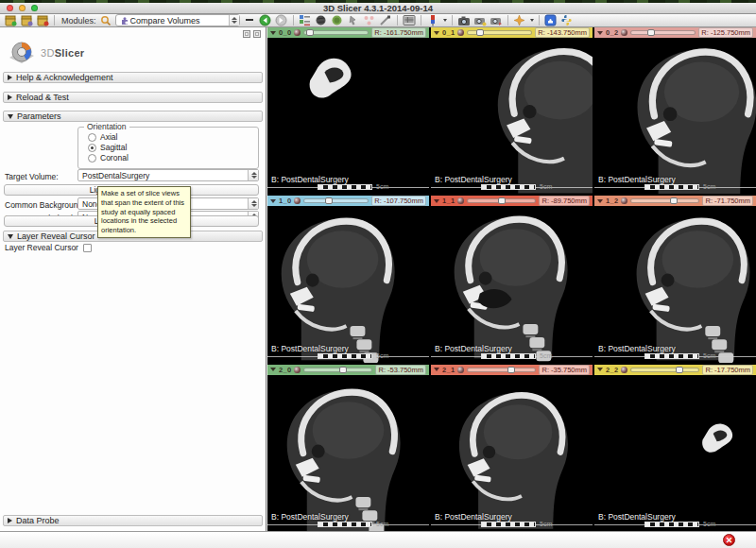 The width and height of the screenshot is (756, 548). What do you see at coordinates (337, 21) in the screenshot?
I see `volume-rendering-icon` at bounding box center [337, 21].